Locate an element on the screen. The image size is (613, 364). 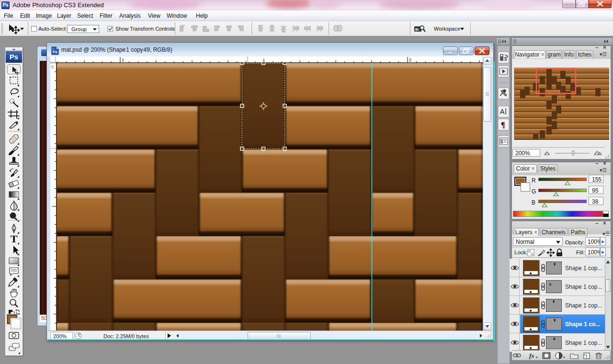
svg-text: 1 is located at coordinates (123, 60).